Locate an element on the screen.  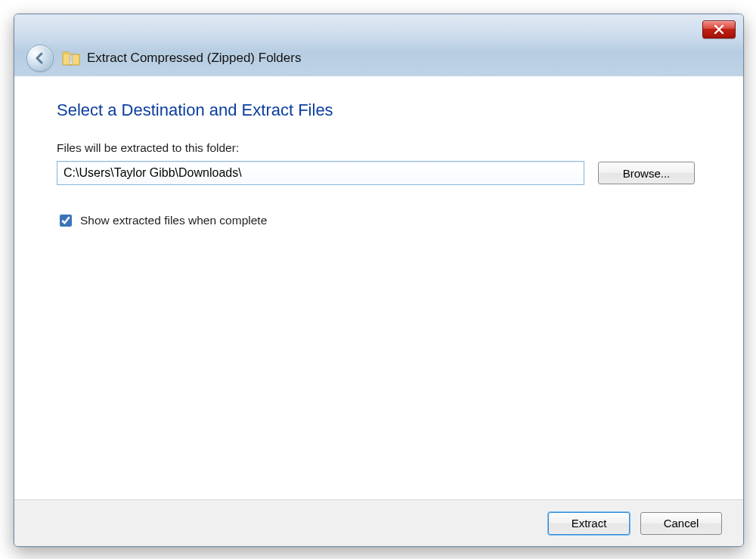
page-heading: Select a Destination and Extract Files is located at coordinates (379, 110).